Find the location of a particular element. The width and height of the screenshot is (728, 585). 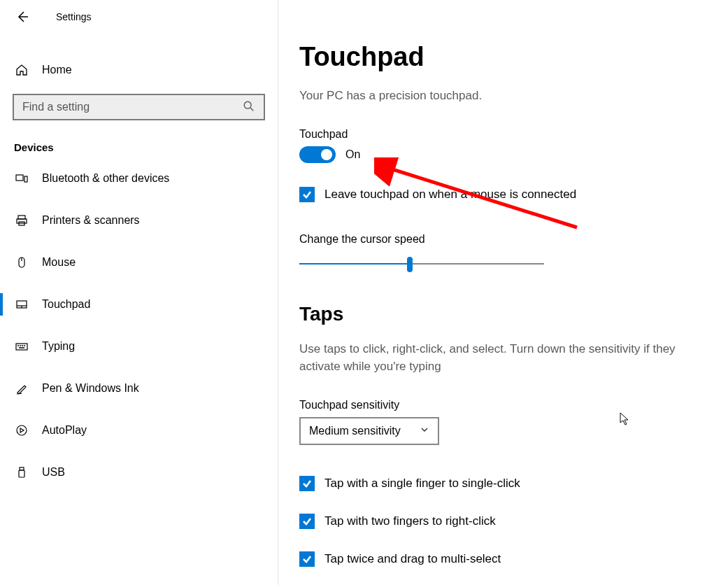

tap-two-fingers-checkbox is located at coordinates (307, 521).